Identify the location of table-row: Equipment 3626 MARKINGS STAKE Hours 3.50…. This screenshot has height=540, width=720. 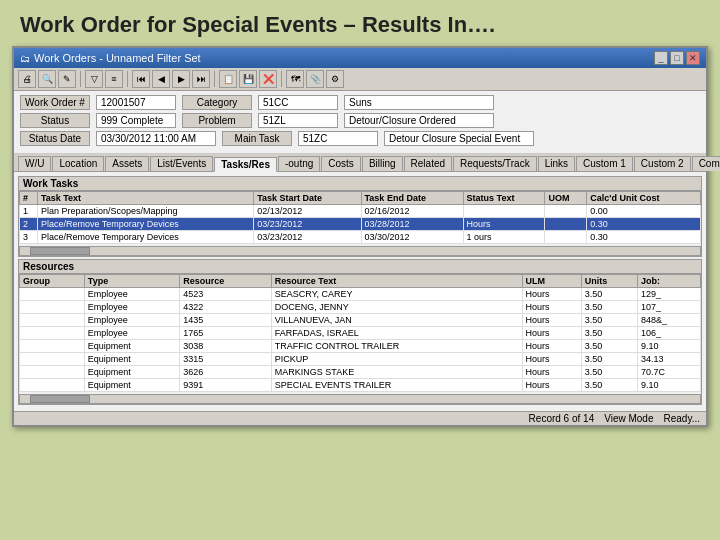
(360, 372).